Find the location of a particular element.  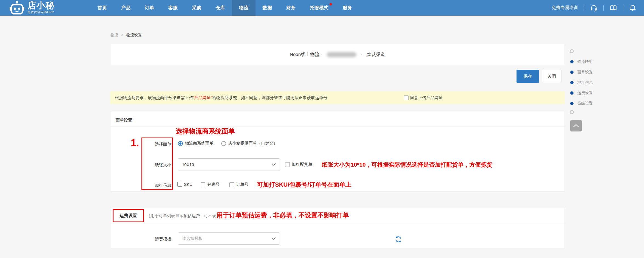

logo-title: 店小秘 is located at coordinates (41, 5).